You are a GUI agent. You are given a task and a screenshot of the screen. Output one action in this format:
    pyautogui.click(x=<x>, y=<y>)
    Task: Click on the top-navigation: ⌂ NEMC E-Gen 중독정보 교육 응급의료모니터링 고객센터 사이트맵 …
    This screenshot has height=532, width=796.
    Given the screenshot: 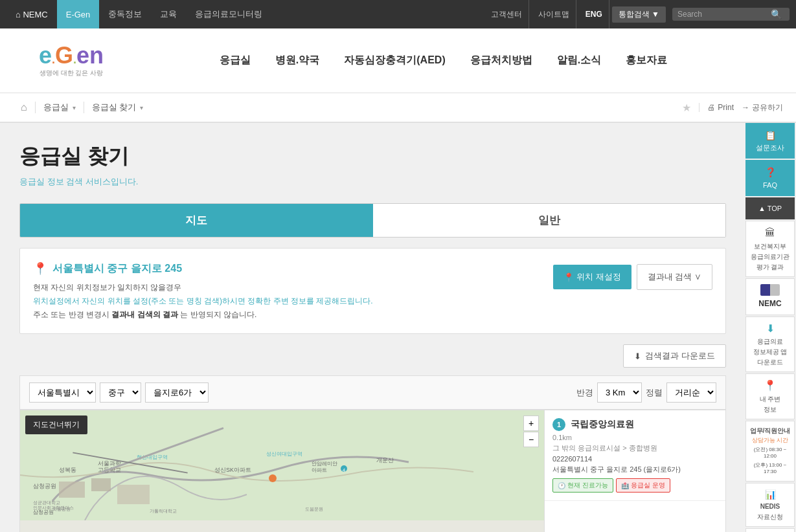 What is the action you would take?
    pyautogui.click(x=398, y=14)
    